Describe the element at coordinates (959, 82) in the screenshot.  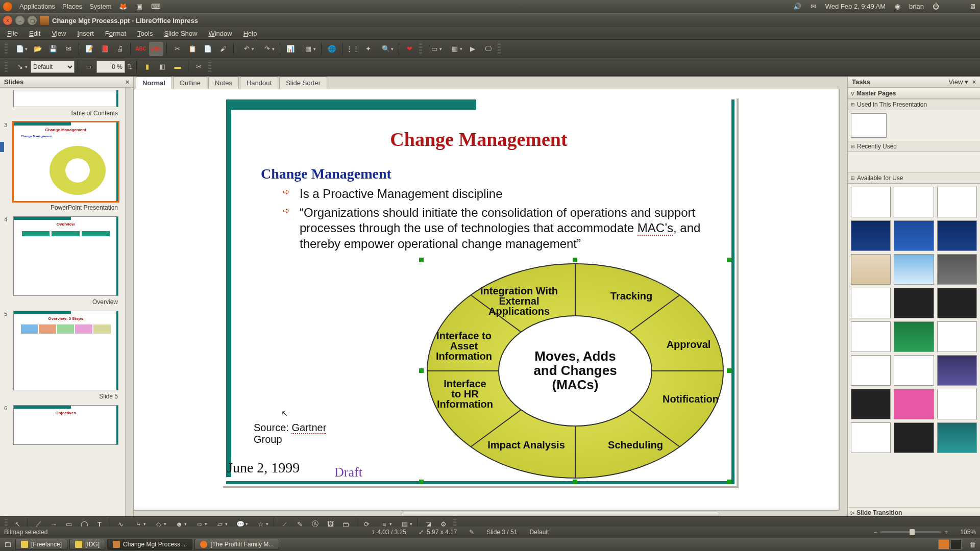
I see `tasks-view-menu: View ▾` at that location.